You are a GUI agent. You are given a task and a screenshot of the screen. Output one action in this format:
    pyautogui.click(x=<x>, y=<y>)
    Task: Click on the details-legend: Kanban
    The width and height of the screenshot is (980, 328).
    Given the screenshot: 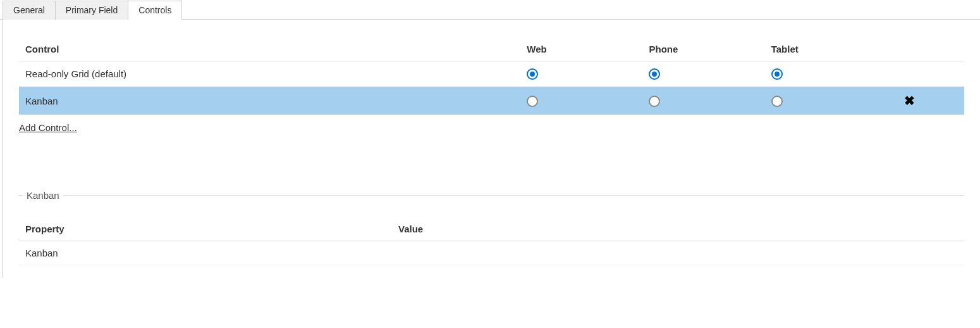 What is the action you would take?
    pyautogui.click(x=43, y=195)
    